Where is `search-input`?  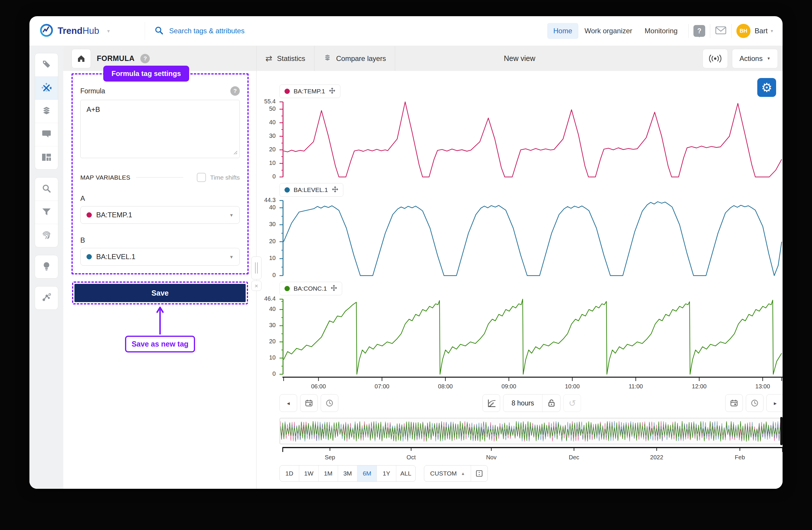 search-input is located at coordinates (272, 31).